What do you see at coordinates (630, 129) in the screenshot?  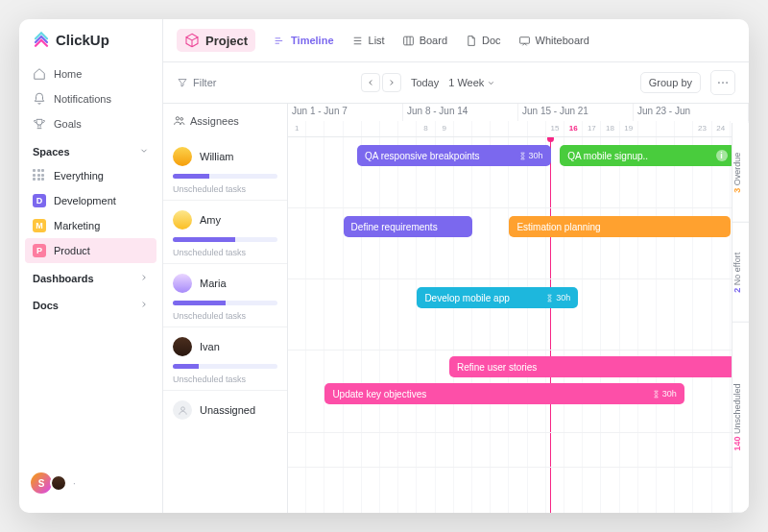 I see `day-label: 19` at bounding box center [630, 129].